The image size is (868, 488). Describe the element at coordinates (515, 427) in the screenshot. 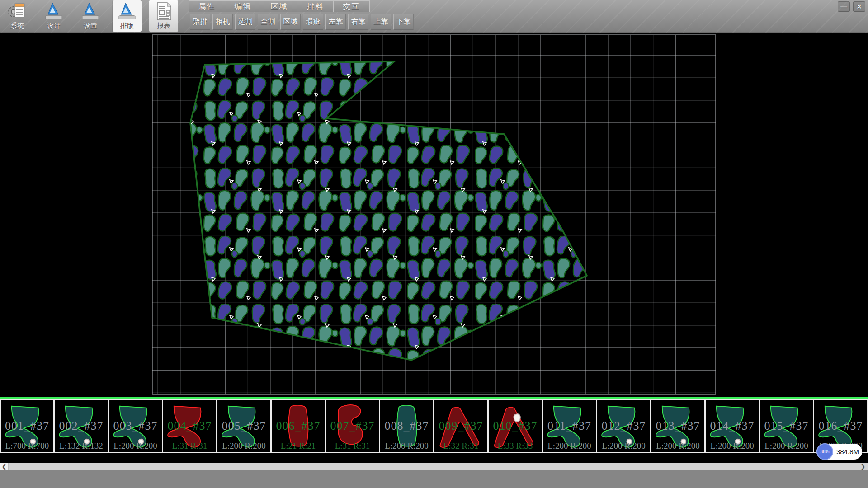

I see `thumbnail-cell: 010_#37L:33 R:33` at that location.